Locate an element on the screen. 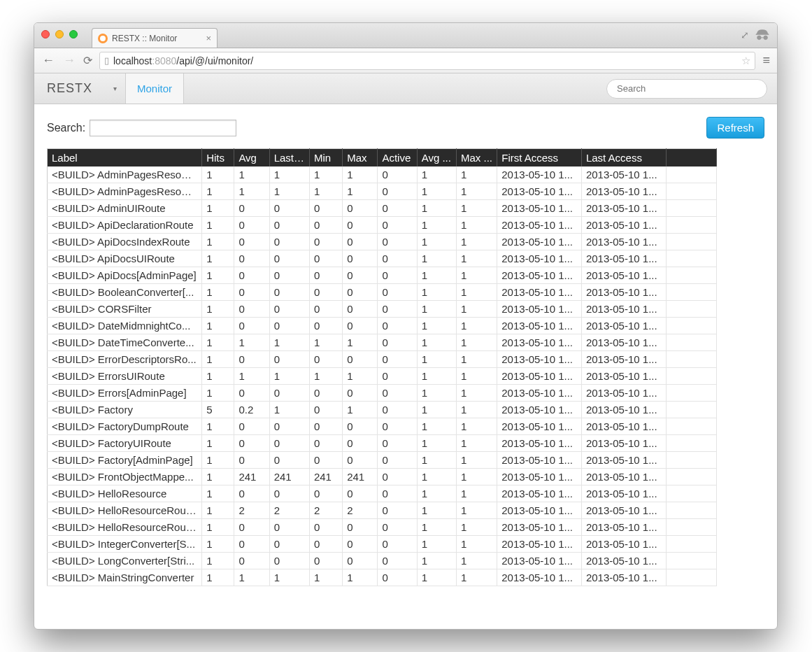 The width and height of the screenshot is (812, 652). brand-dropdown: ▾ is located at coordinates (115, 88).